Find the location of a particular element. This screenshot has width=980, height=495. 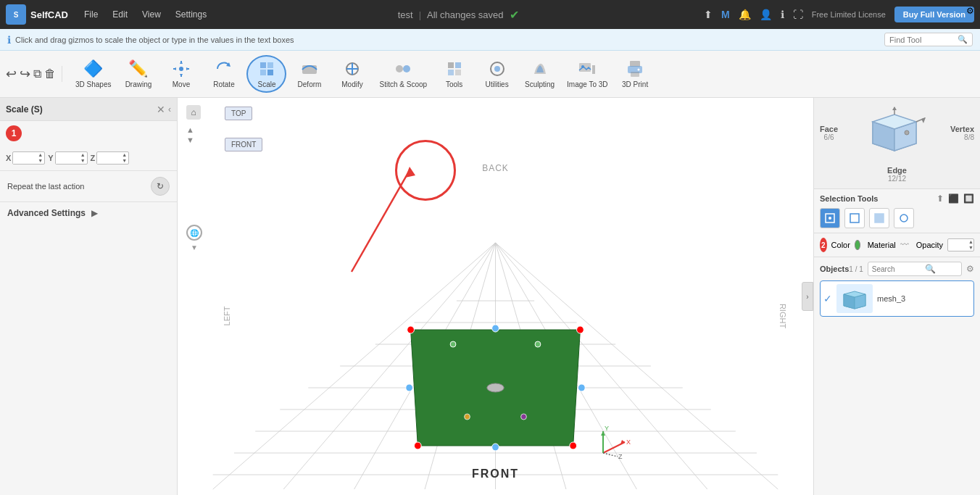

z-steppers: ▲ ▼ is located at coordinates (125, 158).